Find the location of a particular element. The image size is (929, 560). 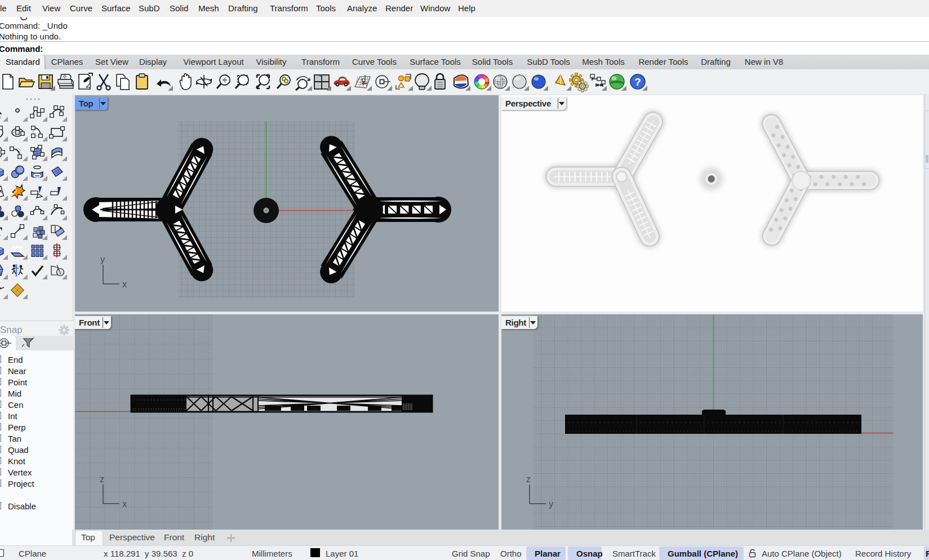

svg-text: T is located at coordinates (1, 231).